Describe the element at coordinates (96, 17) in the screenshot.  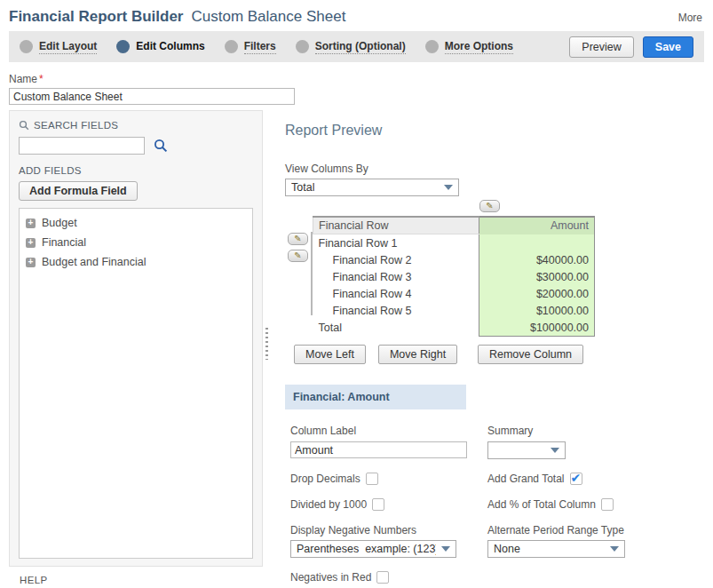
I see `page-title: Financial Report Builder` at that location.